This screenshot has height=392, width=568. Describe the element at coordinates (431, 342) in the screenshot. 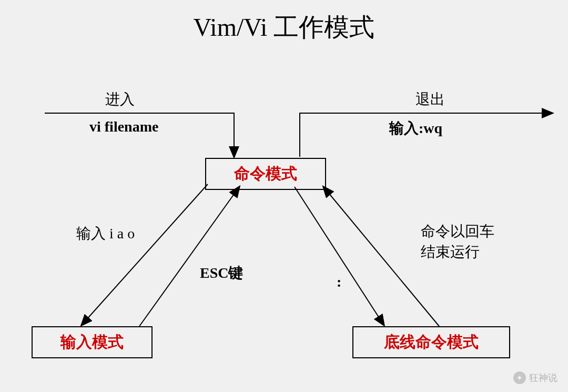

I see `node-bottom-line-mode: 底线命令模式` at that location.